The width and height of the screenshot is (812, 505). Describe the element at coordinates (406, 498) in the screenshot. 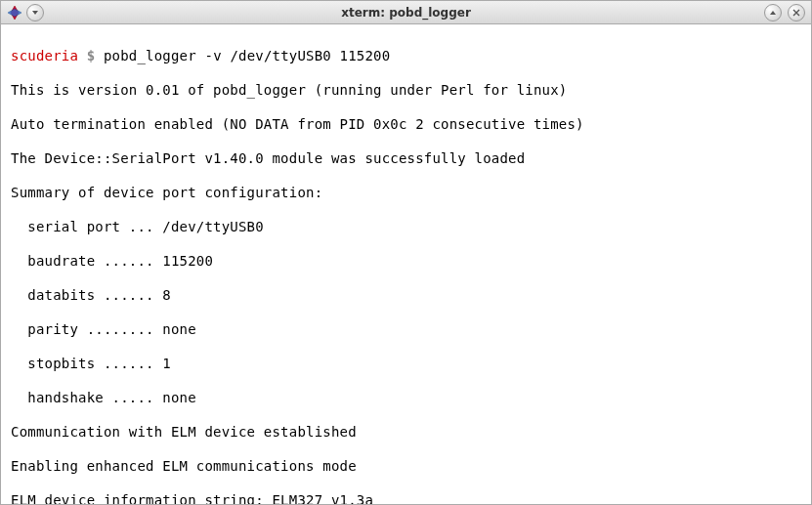

I see `output-line: ELM device information string: ELM327 v1…` at that location.